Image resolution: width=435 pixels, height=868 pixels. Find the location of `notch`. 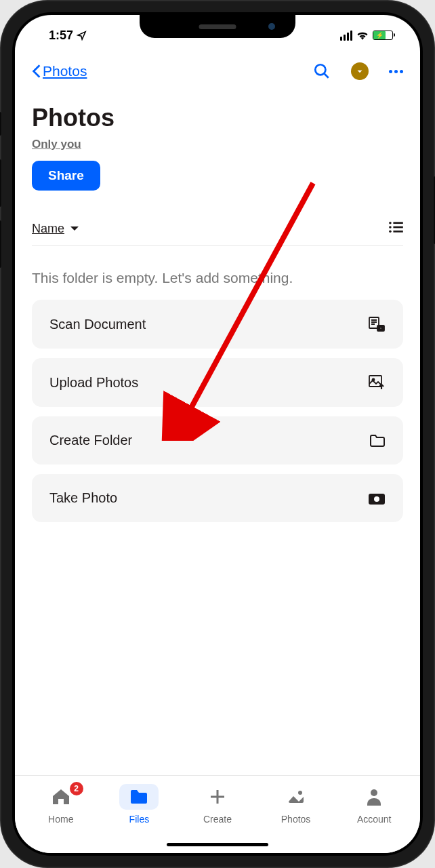

notch is located at coordinates (218, 26).